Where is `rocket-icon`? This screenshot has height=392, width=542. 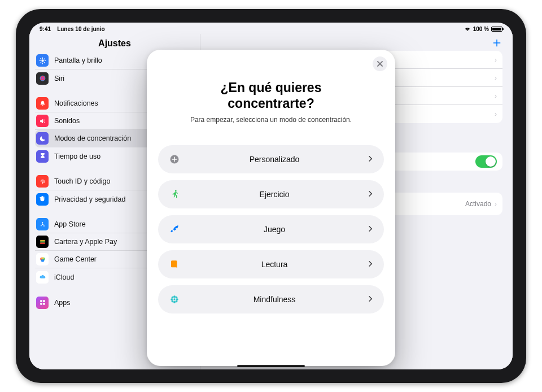
rocket-icon is located at coordinates (174, 229).